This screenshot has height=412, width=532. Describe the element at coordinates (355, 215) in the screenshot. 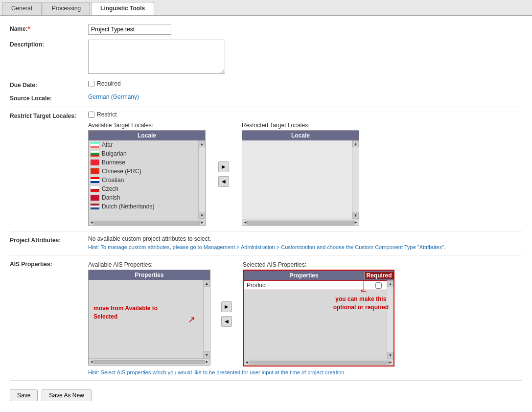

I see `vscroll-down-restricted: ▼` at that location.